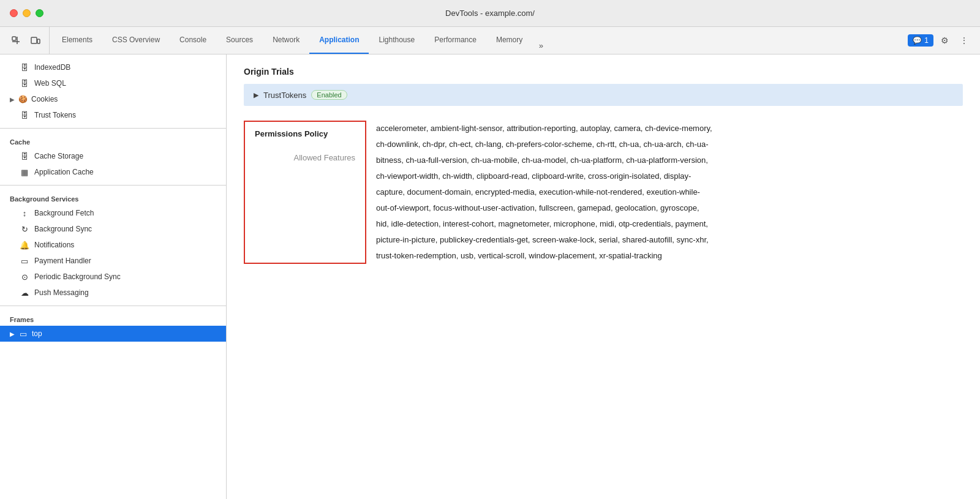 The image size is (980, 499). Describe the element at coordinates (24, 156) in the screenshot. I see `cache-storage-icon: 🗄` at that location.